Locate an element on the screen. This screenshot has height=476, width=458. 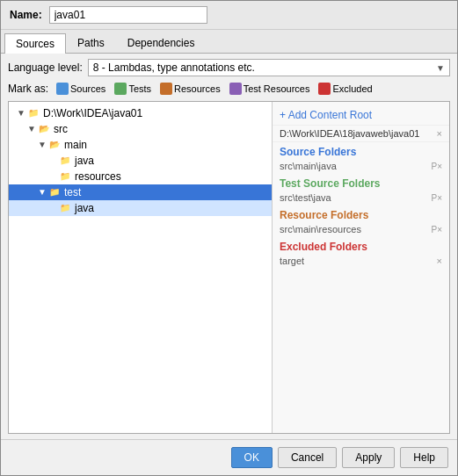
tree-item-main: ▼ 📂 main is located at coordinates (141, 145).